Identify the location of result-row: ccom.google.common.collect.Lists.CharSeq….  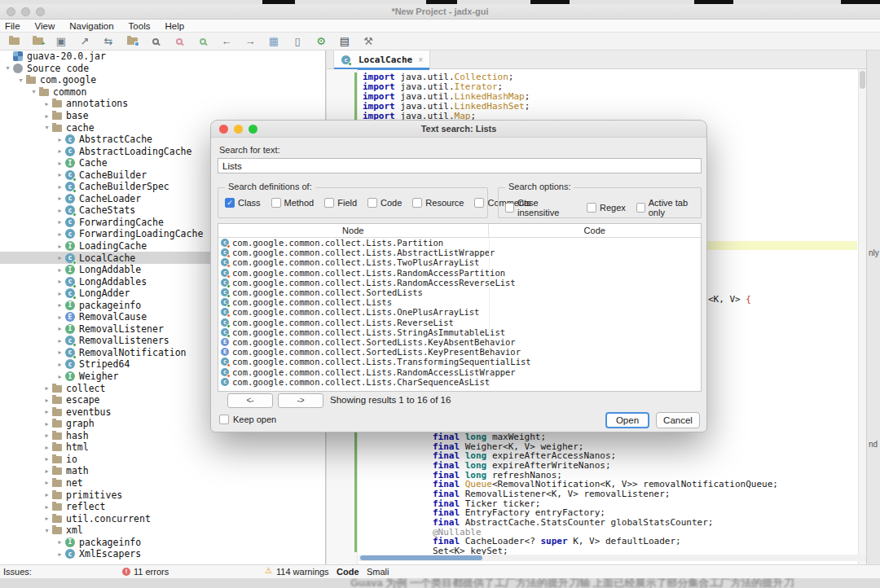
(460, 382).